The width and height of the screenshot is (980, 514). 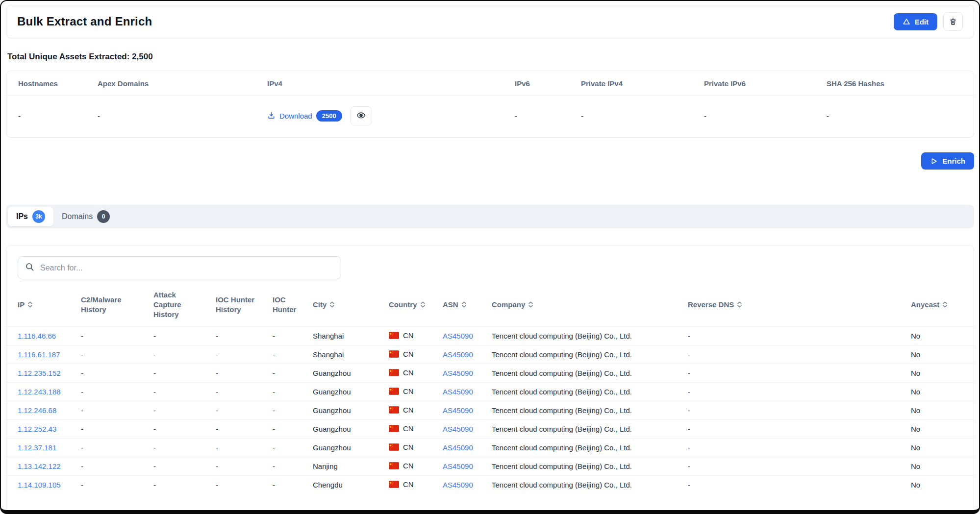 I want to click on tab-domains: Domains 0, so click(x=86, y=217).